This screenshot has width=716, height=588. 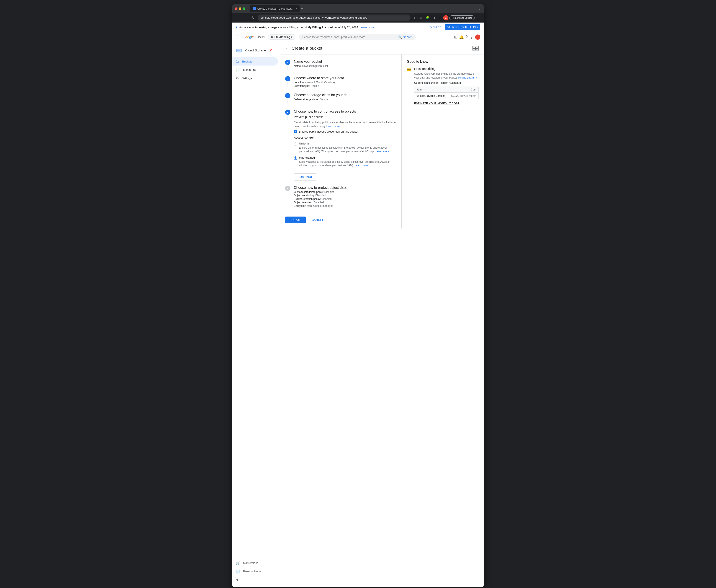 What do you see at coordinates (287, 48) in the screenshot?
I see `back-to-buckets-button: ←` at bounding box center [287, 48].